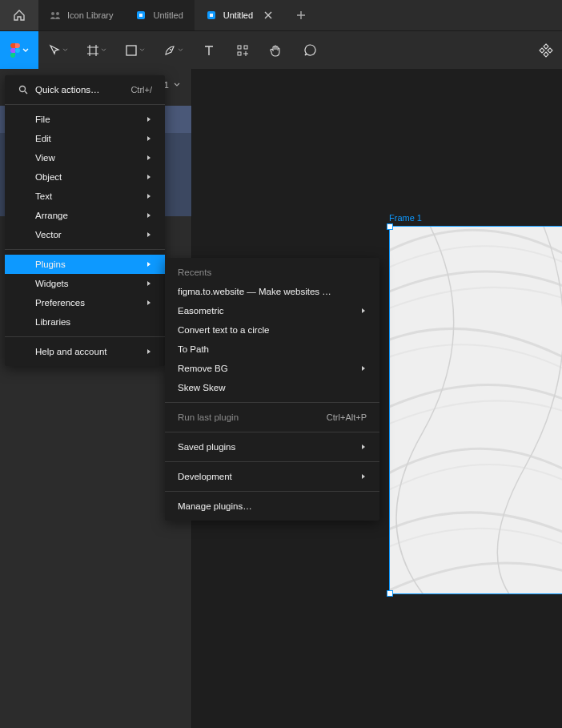  Describe the element at coordinates (390, 593) in the screenshot. I see `resize-handle-bl` at that location.